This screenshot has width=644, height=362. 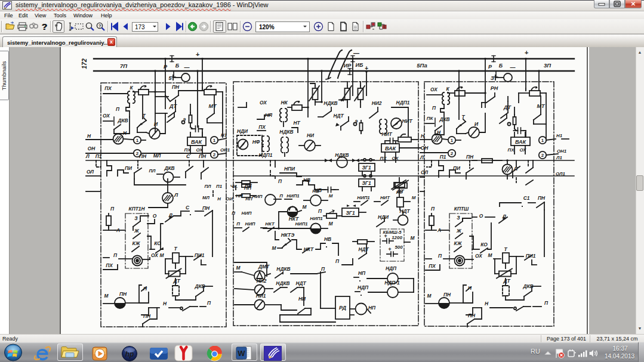 What do you see at coordinates (288, 235) in the screenshot?
I see `svg-text: НКТЭ` at bounding box center [288, 235].